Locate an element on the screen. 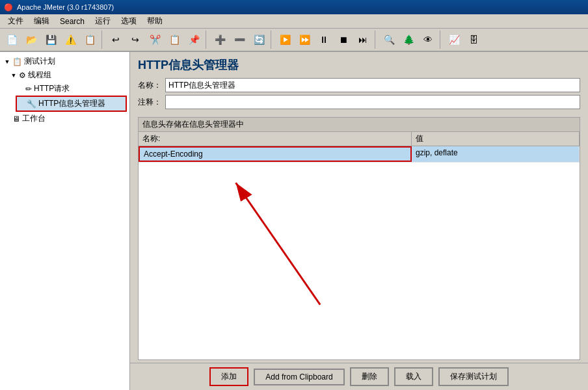  menu-help: 帮助 is located at coordinates (155, 21).